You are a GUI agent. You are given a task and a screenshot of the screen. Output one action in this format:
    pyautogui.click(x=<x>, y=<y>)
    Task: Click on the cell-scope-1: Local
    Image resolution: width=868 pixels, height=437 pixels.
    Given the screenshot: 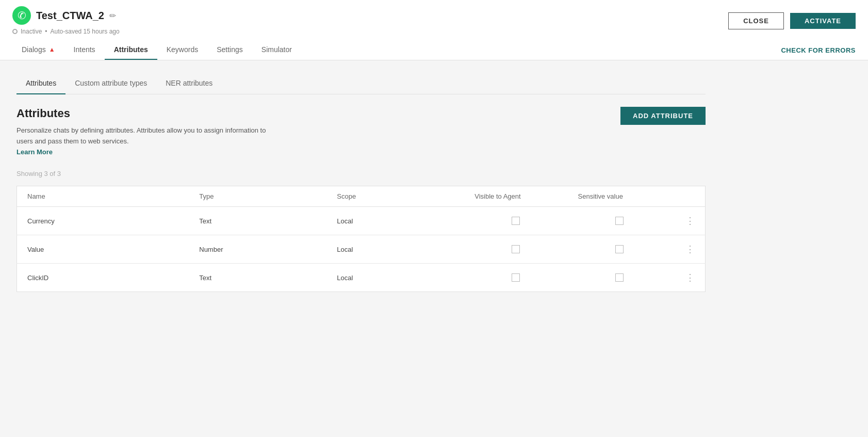 What is the action you would take?
    pyautogui.click(x=395, y=250)
    